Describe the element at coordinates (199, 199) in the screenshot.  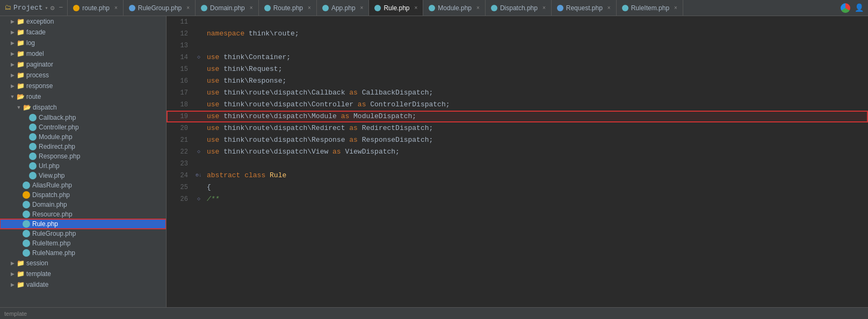
I see `line-gutter-26: ◇` at that location.